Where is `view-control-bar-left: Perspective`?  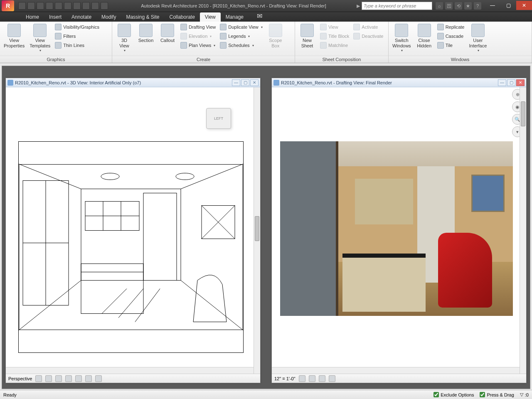
view-control-bar-left: Perspective is located at coordinates (133, 378).